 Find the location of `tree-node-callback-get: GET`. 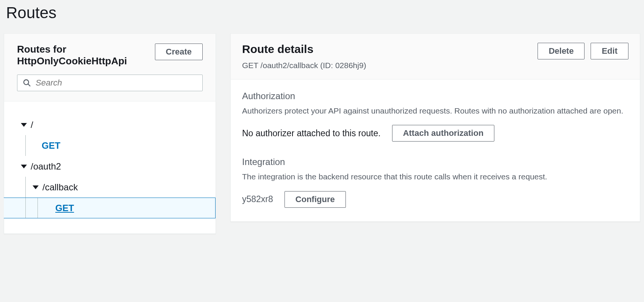

tree-node-callback-get: GET is located at coordinates (110, 208).